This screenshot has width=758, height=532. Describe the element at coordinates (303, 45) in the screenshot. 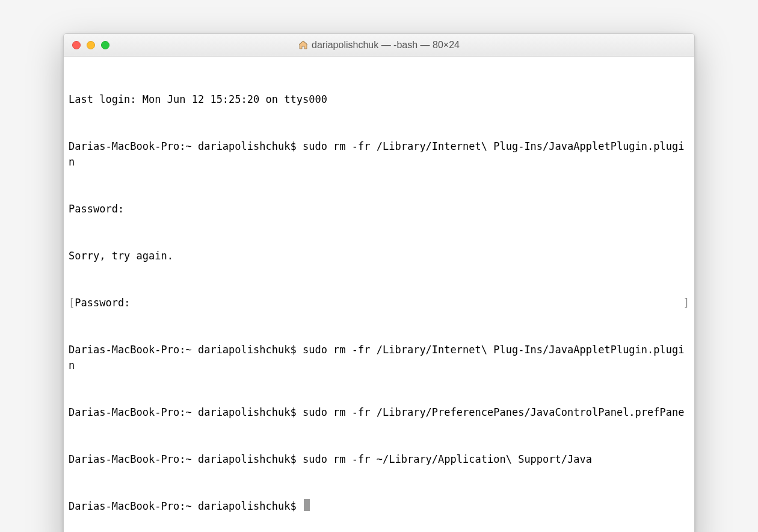

I see `home-icon` at that location.